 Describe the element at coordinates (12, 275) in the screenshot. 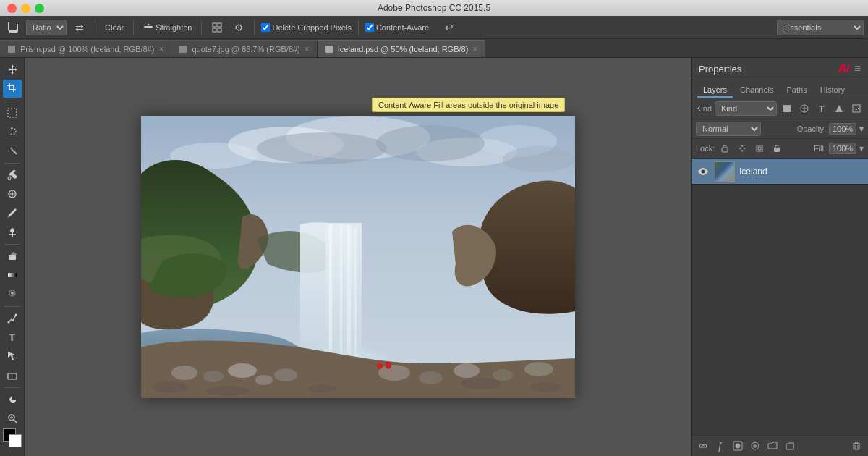

I see `gradient-tool` at that location.